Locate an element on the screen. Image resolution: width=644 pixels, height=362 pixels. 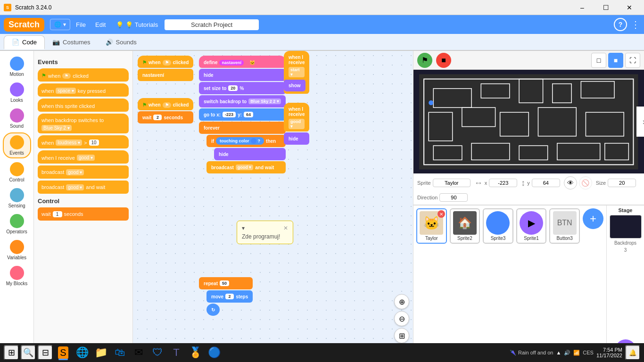
tray-icons: ▲ 🔊 📶 is located at coordinates (568, 353).